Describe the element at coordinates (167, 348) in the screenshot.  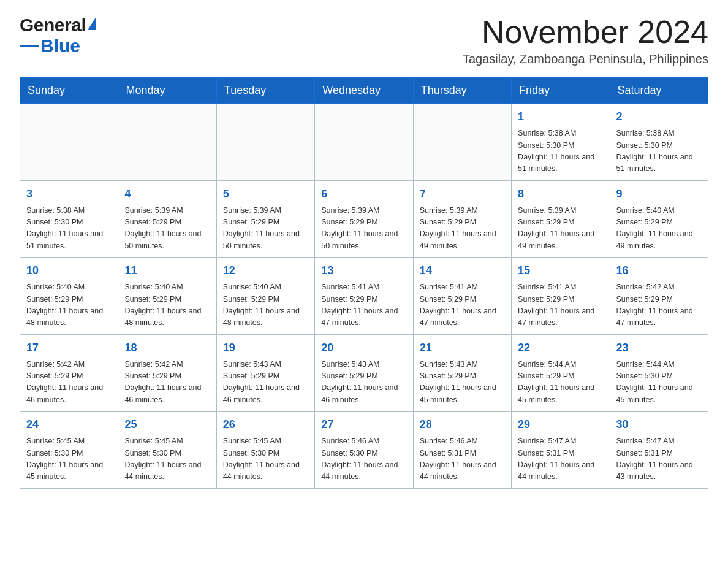
I see `day-number: 18` at that location.